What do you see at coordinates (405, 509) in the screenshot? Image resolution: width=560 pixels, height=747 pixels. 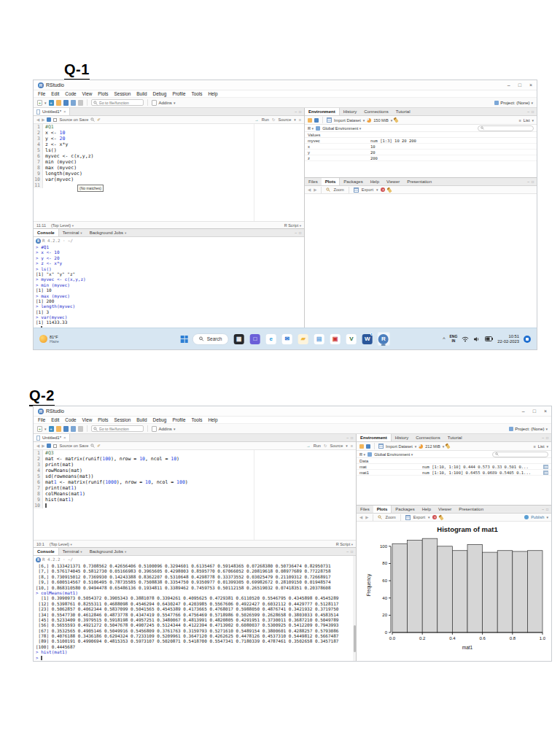 I see `tab-packages: Packages` at bounding box center [405, 509].